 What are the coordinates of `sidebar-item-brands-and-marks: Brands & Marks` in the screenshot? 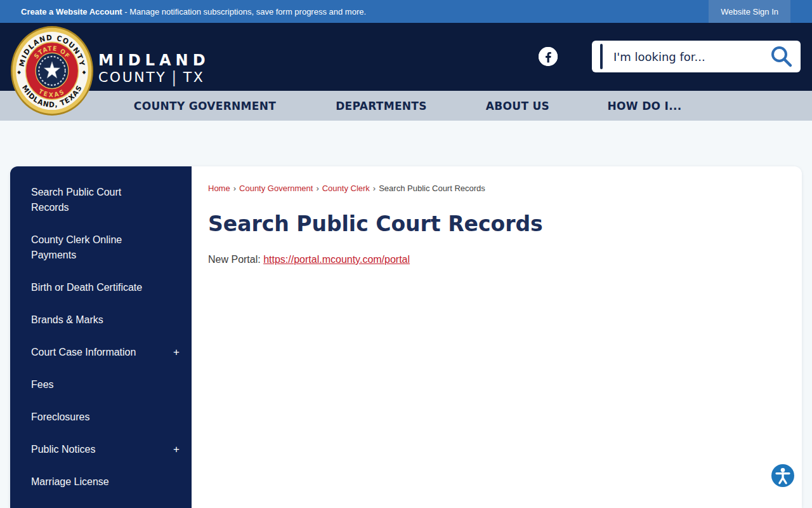 It's located at (105, 320).